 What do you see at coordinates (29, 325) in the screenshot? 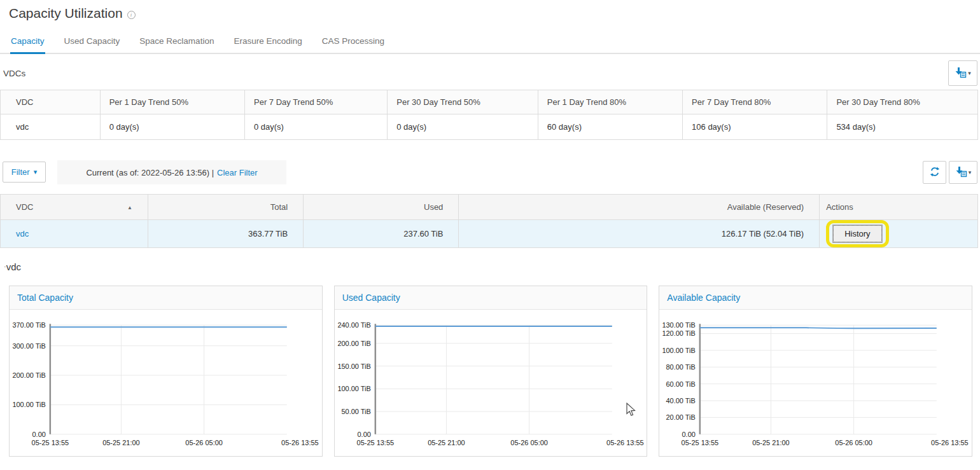
I see `svg-text: 370.00 TiB` at bounding box center [29, 325].